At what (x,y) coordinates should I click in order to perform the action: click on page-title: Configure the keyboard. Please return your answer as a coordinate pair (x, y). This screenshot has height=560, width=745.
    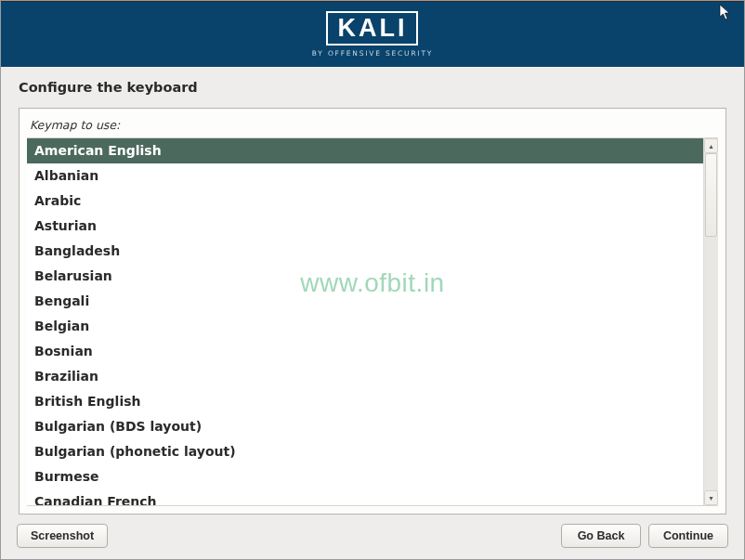
    Looking at the image, I should click on (372, 87).